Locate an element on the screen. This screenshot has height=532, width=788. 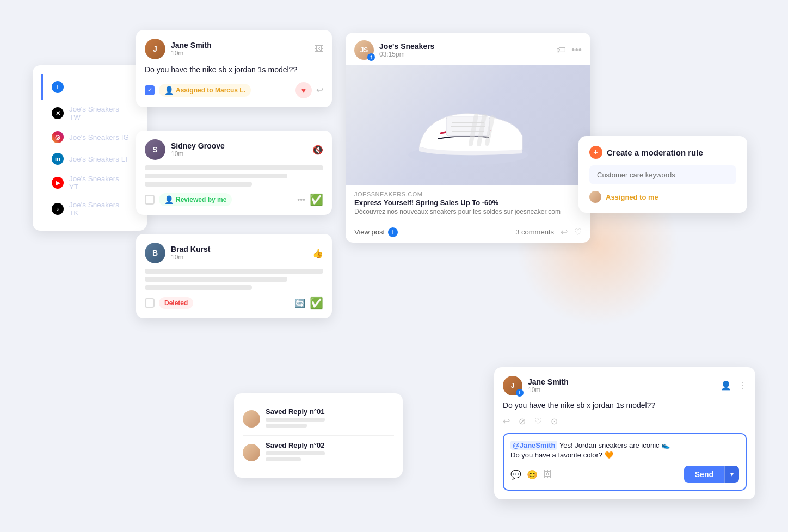
post-link-domain: JOESSNEAKERS.COM is located at coordinates (468, 194).